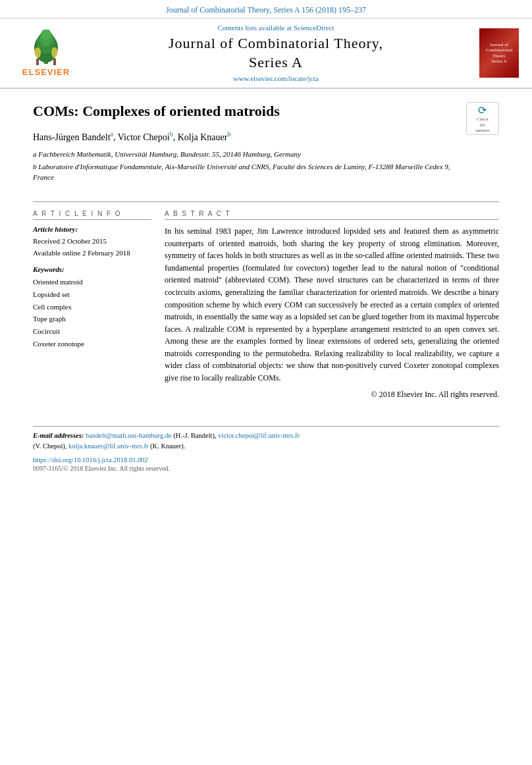  Describe the element at coordinates (49, 446) in the screenshot. I see `email2-person: (V. Chepoi)` at that location.